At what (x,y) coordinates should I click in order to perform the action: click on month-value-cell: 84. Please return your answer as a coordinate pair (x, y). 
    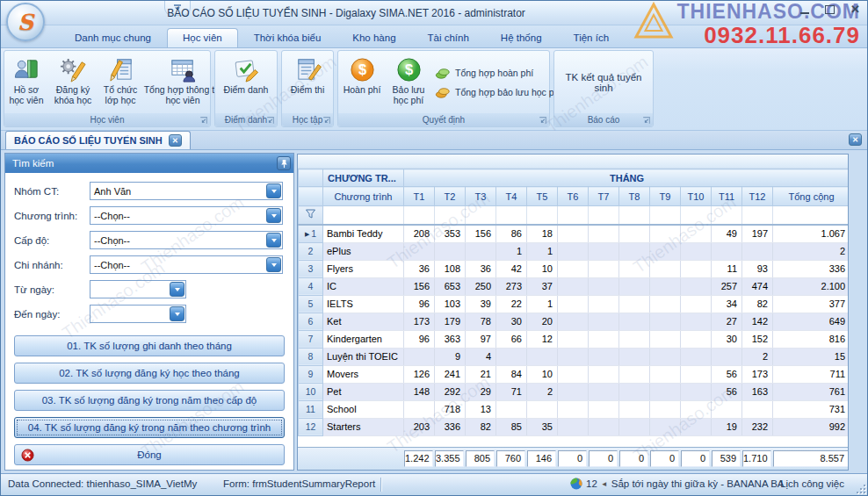
    Looking at the image, I should click on (511, 374).